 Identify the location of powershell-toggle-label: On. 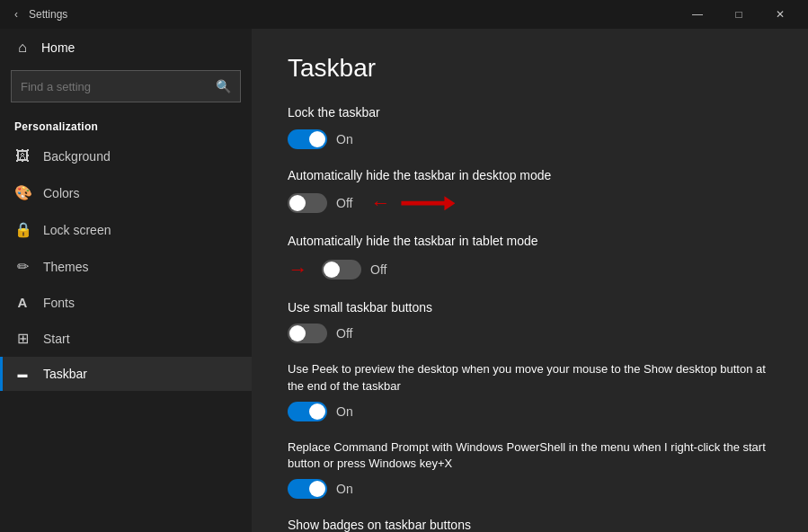
(345, 489).